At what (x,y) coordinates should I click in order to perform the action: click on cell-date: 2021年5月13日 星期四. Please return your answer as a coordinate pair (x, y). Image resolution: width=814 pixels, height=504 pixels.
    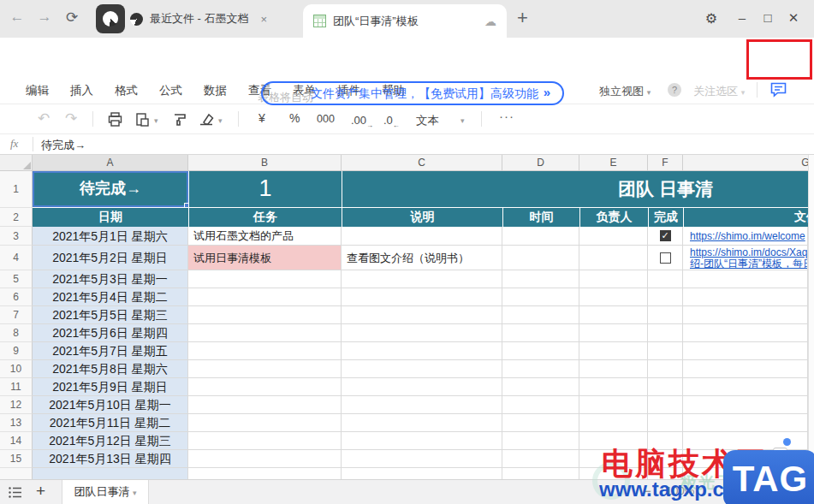
    Looking at the image, I should click on (110, 459).